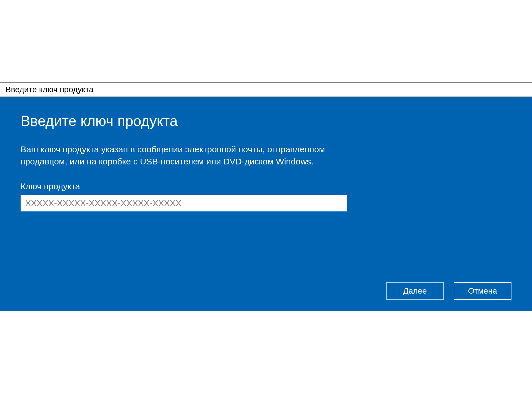 This screenshot has width=532, height=406. What do you see at coordinates (415, 291) in the screenshot?
I see `next-button: Далее` at bounding box center [415, 291].